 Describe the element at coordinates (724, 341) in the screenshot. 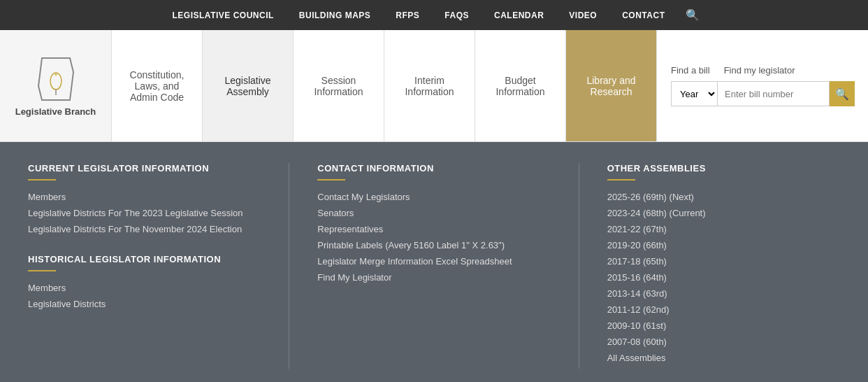

I see `assembly-60-link: 2007-08 (60th)` at that location.